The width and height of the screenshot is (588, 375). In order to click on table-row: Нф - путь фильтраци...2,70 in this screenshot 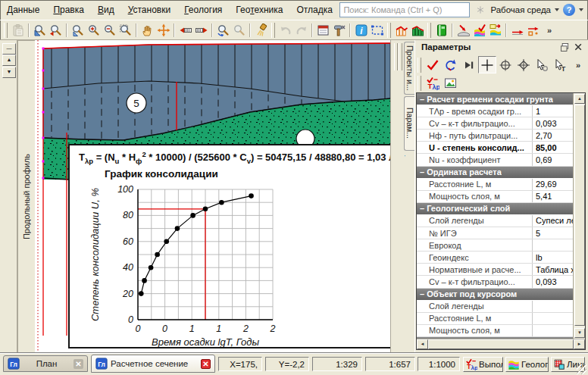, I will do `click(496, 136)`.